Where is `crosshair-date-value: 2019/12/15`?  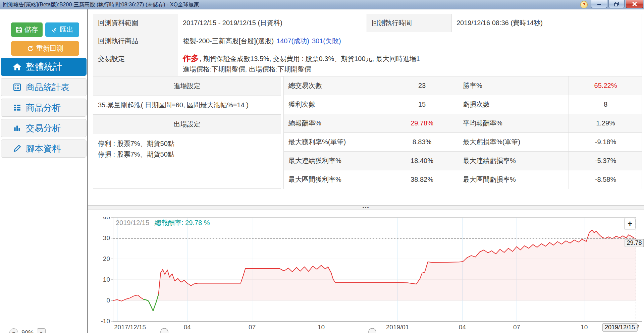
crosshair-date-value: 2019/12/15 is located at coordinates (620, 327).